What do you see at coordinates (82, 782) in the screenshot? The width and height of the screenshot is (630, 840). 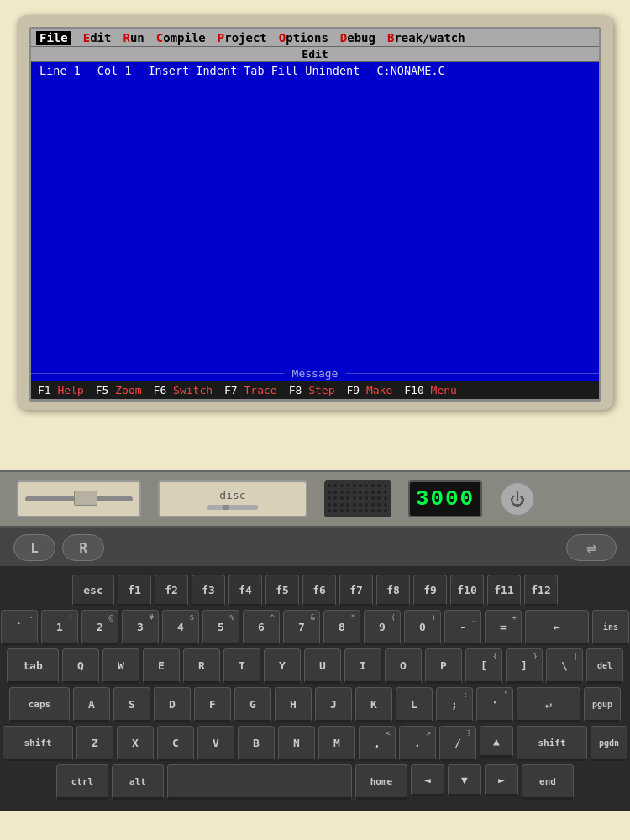 I see `key-ctrl: ctrl` at bounding box center [82, 782].